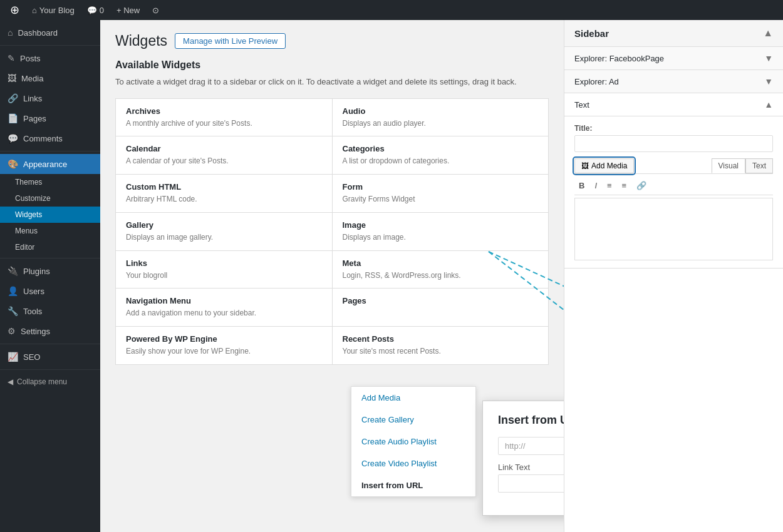 The height and width of the screenshot is (532, 783). I want to click on sidebar-item-pages: 📄 Pages, so click(50, 118).